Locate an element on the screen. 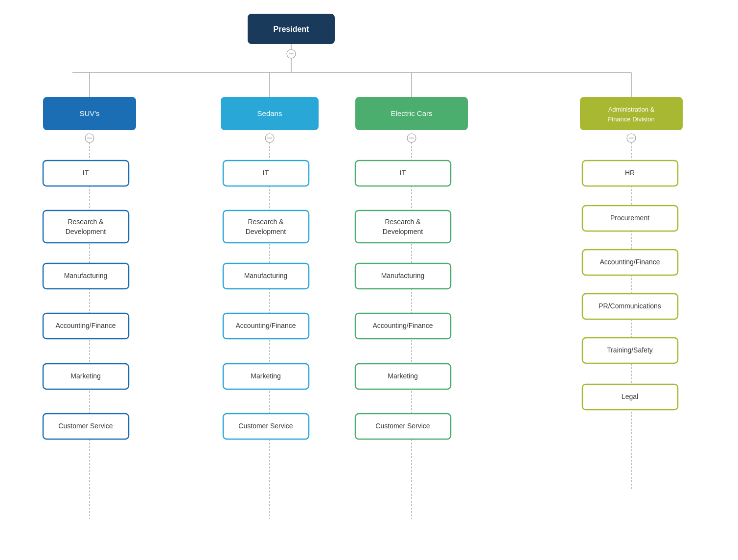 This screenshot has width=738, height=560. svg-text: Training/Safety is located at coordinates (630, 350).